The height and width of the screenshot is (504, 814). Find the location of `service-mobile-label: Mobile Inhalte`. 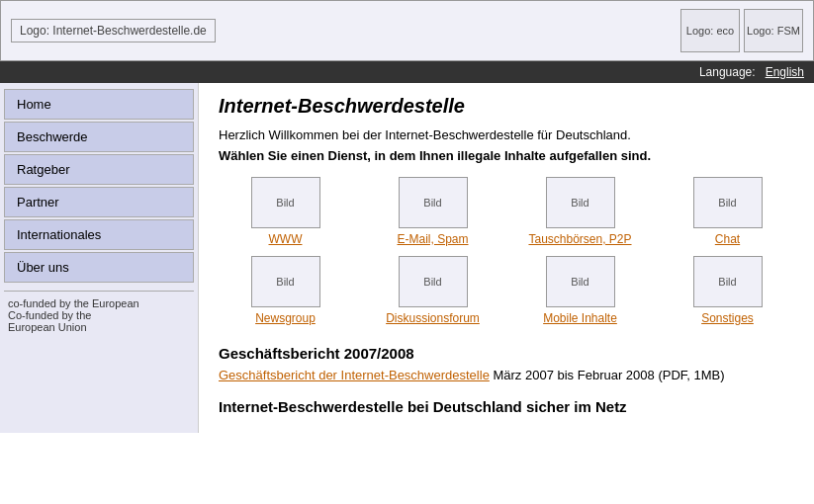

service-mobile-label: Mobile Inhalte is located at coordinates (580, 318).